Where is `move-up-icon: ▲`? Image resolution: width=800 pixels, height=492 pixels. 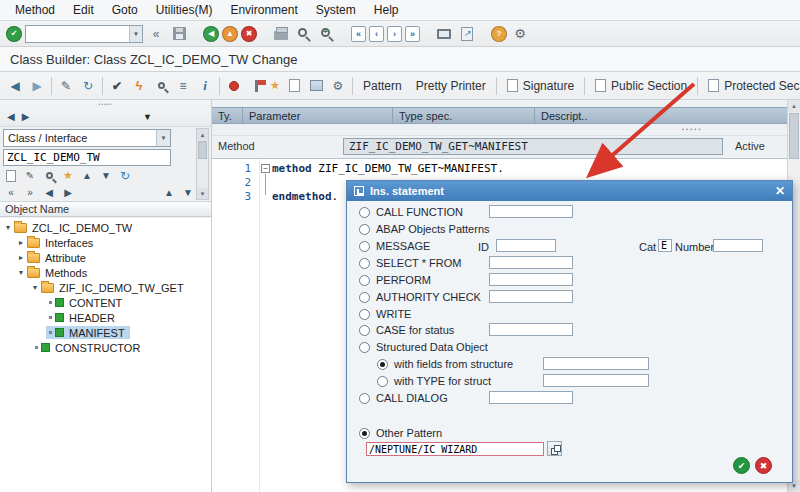
move-up-icon: ▲ is located at coordinates (87, 176).